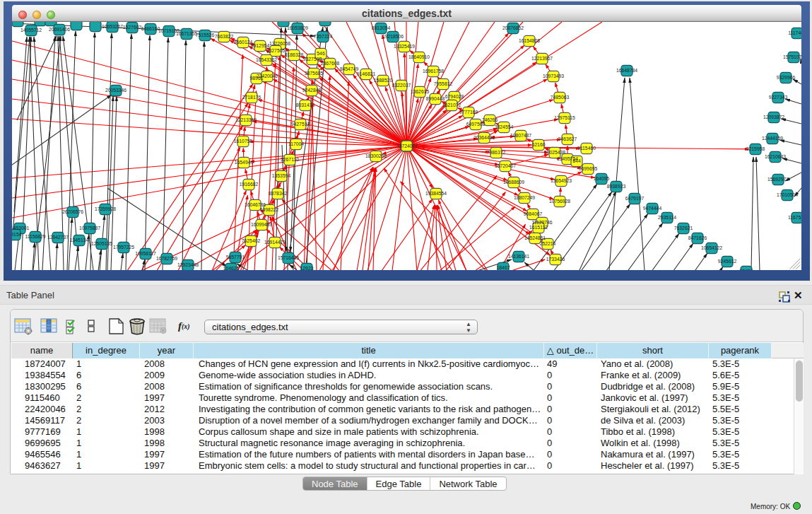  I want to click on svg-text: 10975887, so click(90, 228).